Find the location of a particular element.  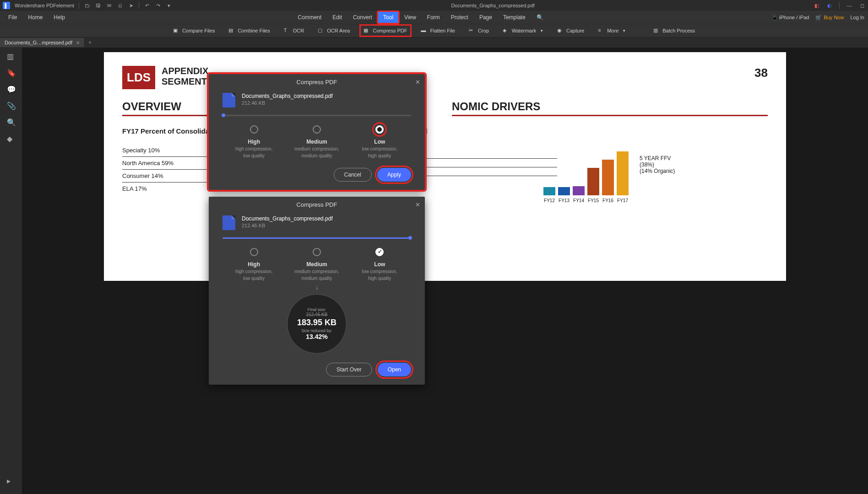

compress-dialog-2: Compress PDF ✕ Documents_Graphs_compress… is located at coordinates (317, 291).